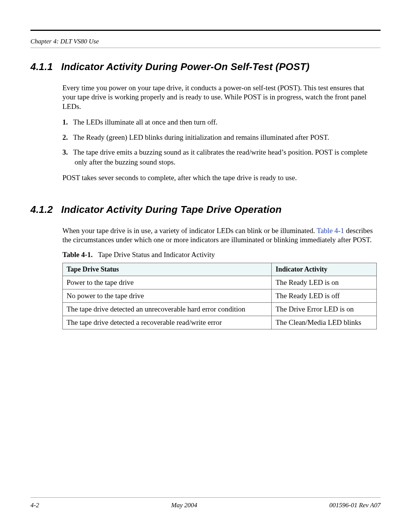  Describe the element at coordinates (167, 283) in the screenshot. I see `cell-status: Power to the tape drive` at that location.